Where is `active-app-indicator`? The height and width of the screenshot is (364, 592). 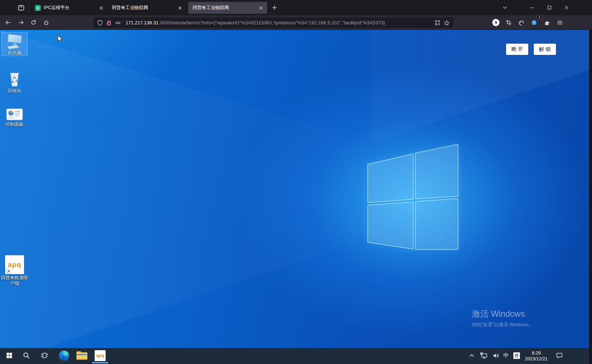
active-app-indicator is located at coordinates (100, 363).